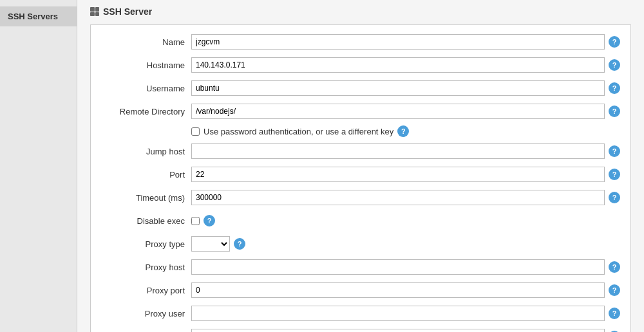 The width and height of the screenshot is (644, 332). What do you see at coordinates (361, 65) in the screenshot?
I see `hostname-row: Hostname ?` at bounding box center [361, 65].